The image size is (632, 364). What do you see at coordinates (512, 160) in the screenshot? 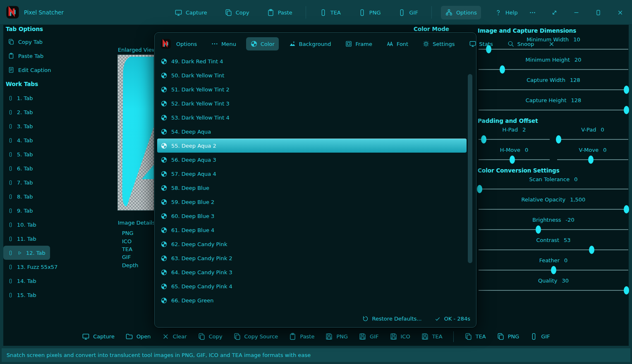
I see `h-move-slider-thumb` at bounding box center [512, 160].